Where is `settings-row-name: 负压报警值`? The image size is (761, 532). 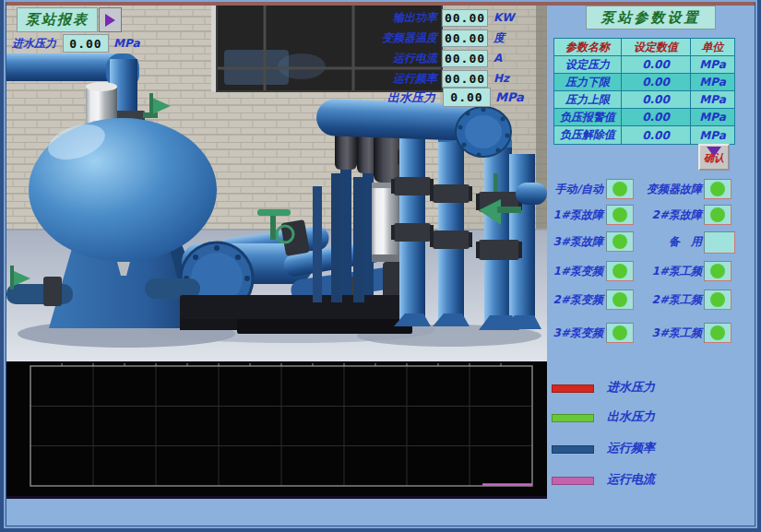 settings-row-name: 负压报警值 is located at coordinates (589, 118).